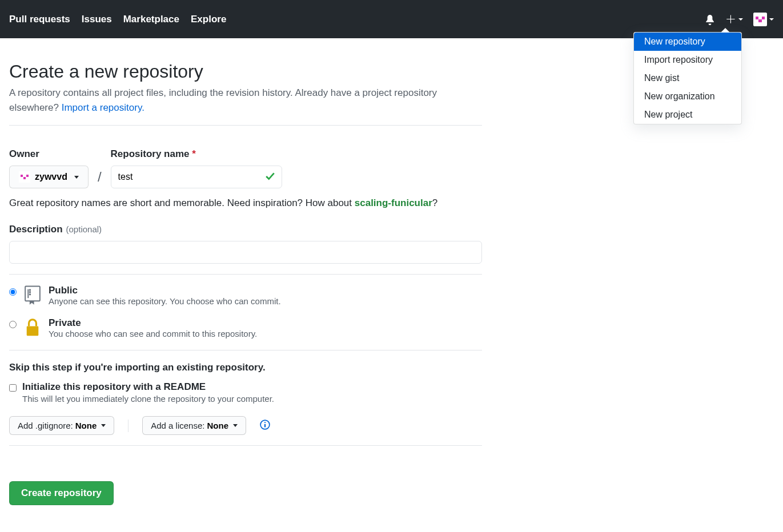 This screenshot has height=532, width=783. Describe the element at coordinates (150, 154) in the screenshot. I see `repo-name-label-text: Repository name` at that location.